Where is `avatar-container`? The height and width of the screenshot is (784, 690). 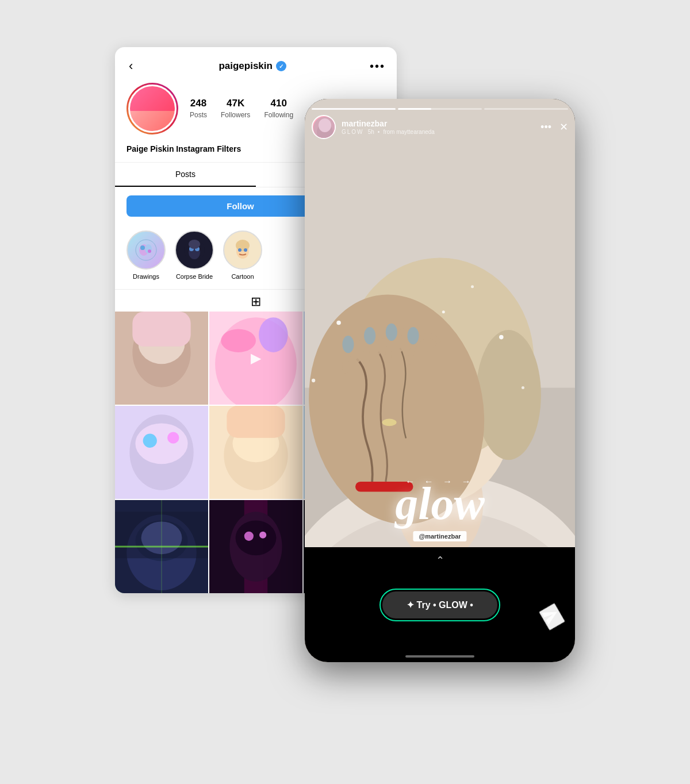
avatar-container is located at coordinates (152, 109).